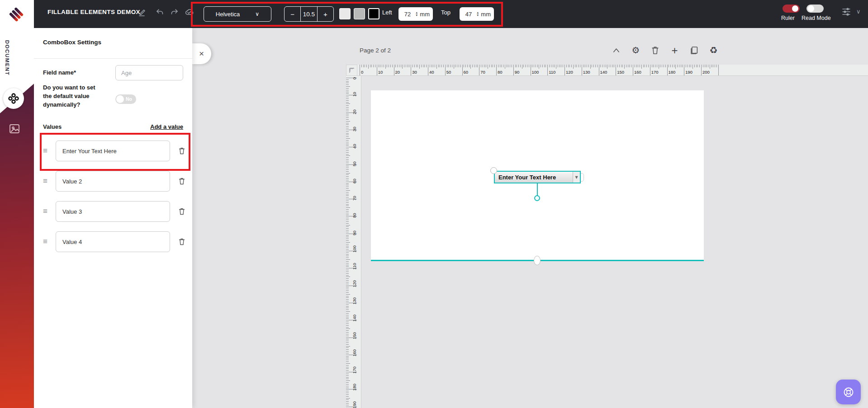 This screenshot has width=868, height=408. Describe the element at coordinates (189, 12) in the screenshot. I see `cloud-saved-icon` at that location.